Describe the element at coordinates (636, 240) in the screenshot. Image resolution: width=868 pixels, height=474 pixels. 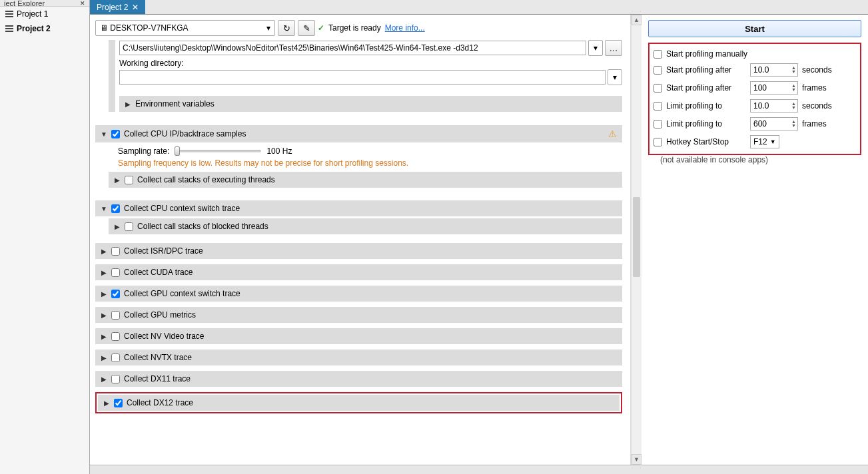
I see `vertical-scrollbar: ▲ ▼` at that location.